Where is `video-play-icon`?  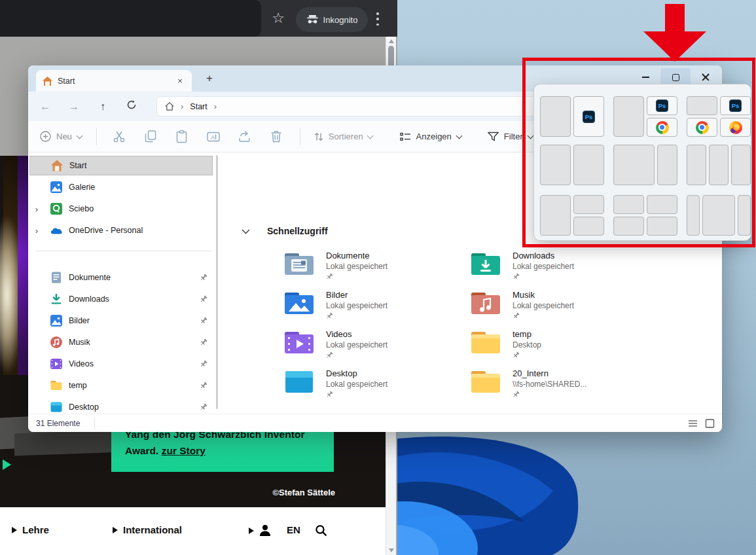 video-play-icon is located at coordinates (7, 465).